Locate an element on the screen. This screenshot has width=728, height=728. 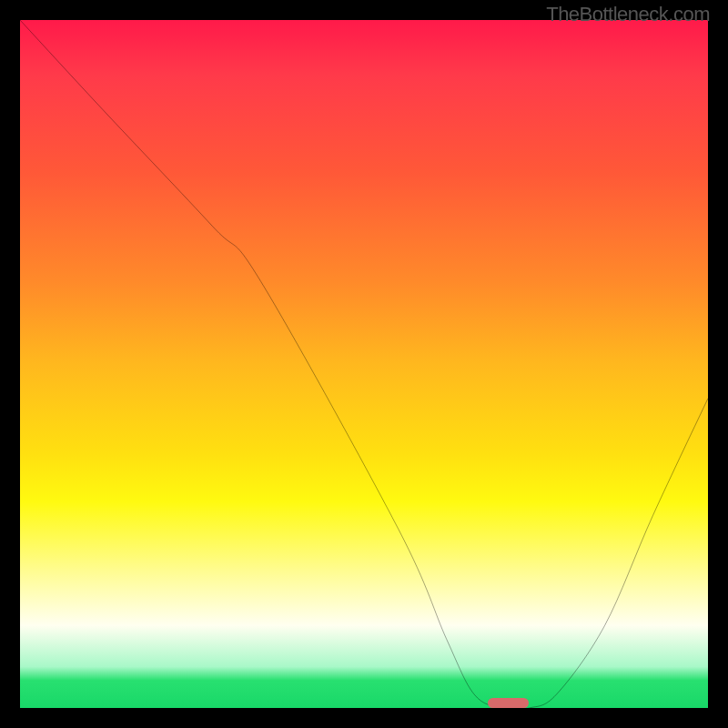
optimal-marker is located at coordinates (508, 703).